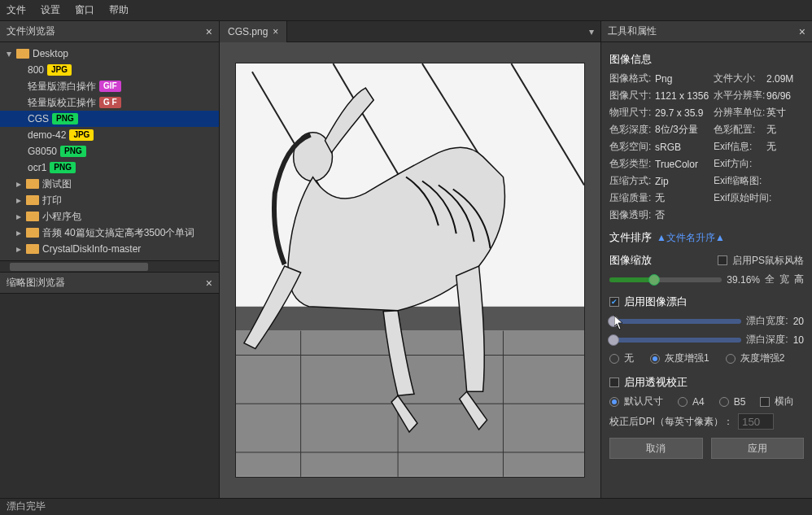 Image resolution: width=812 pixels, height=515 pixels. What do you see at coordinates (675, 321) in the screenshot?
I see `bleach-width-slider` at bounding box center [675, 321].